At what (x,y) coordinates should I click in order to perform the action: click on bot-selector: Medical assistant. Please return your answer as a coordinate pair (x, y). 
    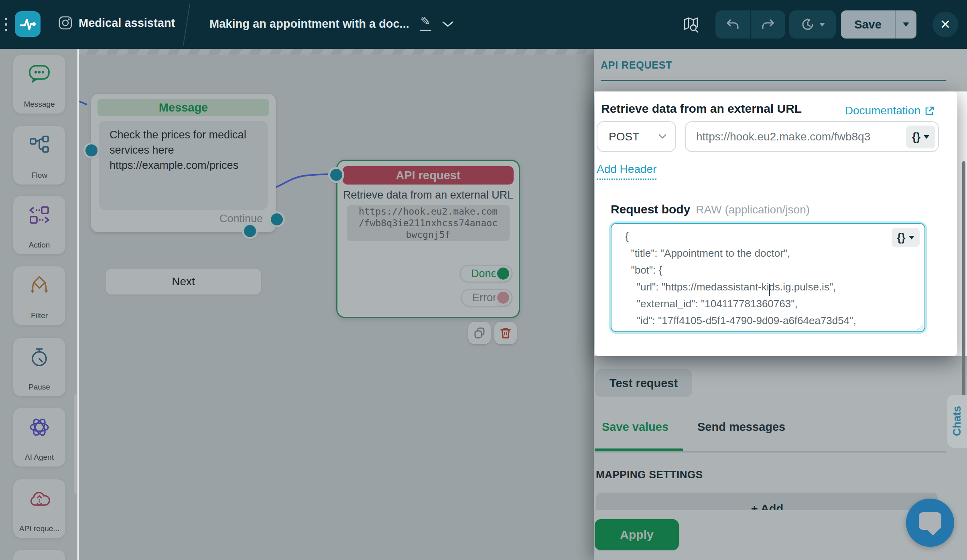
    Looking at the image, I should click on (117, 23).